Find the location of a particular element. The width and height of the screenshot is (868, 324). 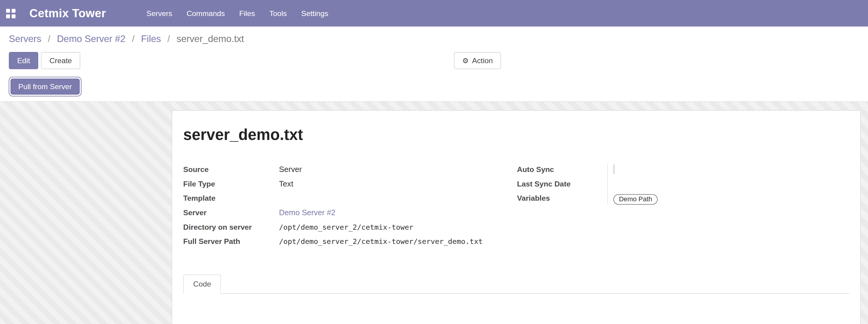

field-label-template: Template is located at coordinates (231, 198).